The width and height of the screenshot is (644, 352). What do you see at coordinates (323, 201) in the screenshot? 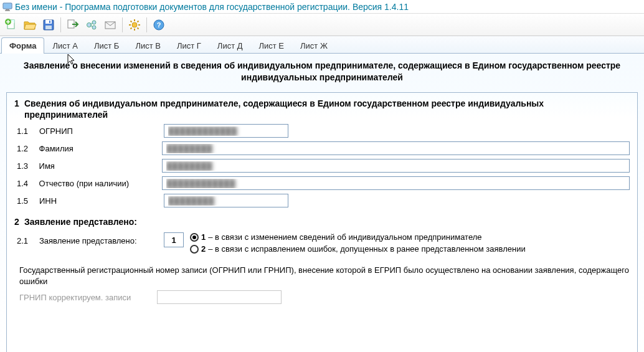
I see `field-inn-row: 1.5 ИНН` at bounding box center [323, 201].